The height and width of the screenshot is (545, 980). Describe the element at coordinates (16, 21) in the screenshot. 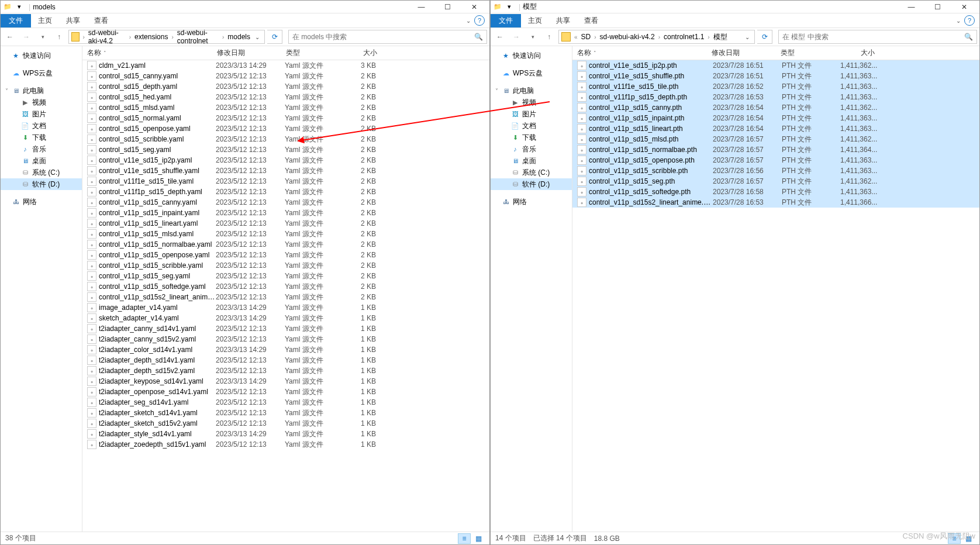

I see `tab-file: 文件` at that location.